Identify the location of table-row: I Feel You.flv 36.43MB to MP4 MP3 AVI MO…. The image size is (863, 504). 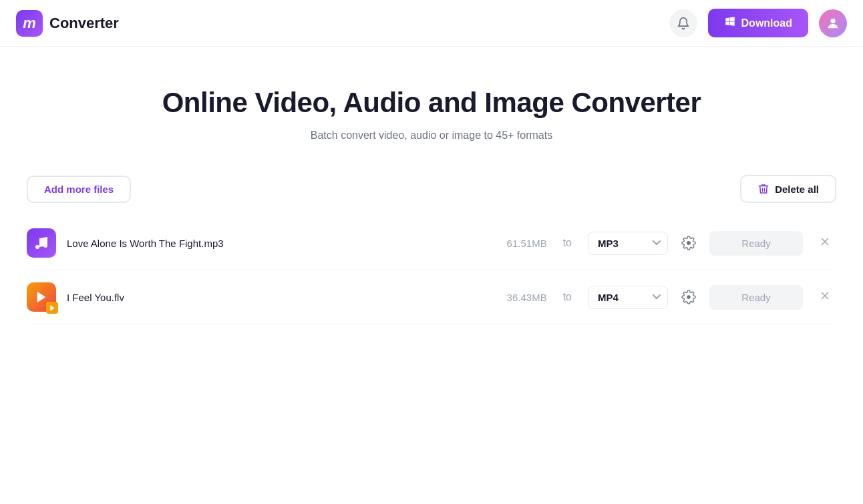
(432, 298).